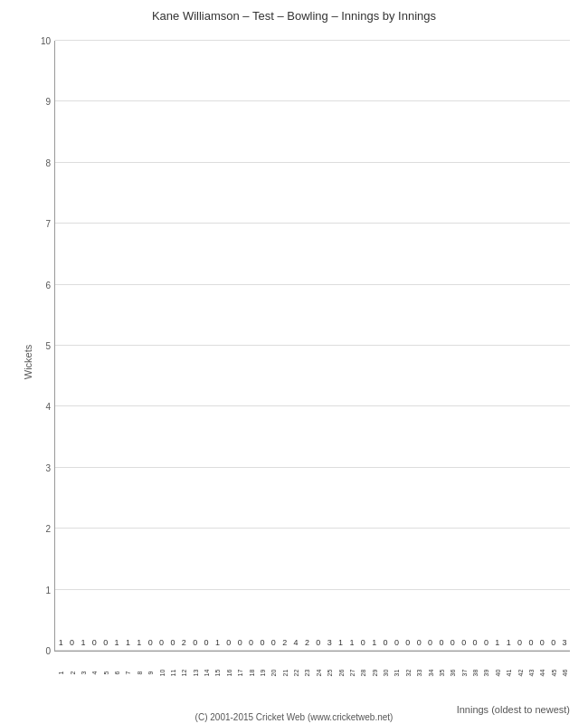 Image resolution: width=588 pixels, height=724 pixels. Describe the element at coordinates (37, 284) in the screenshot. I see `y-tick-label: 6` at that location.